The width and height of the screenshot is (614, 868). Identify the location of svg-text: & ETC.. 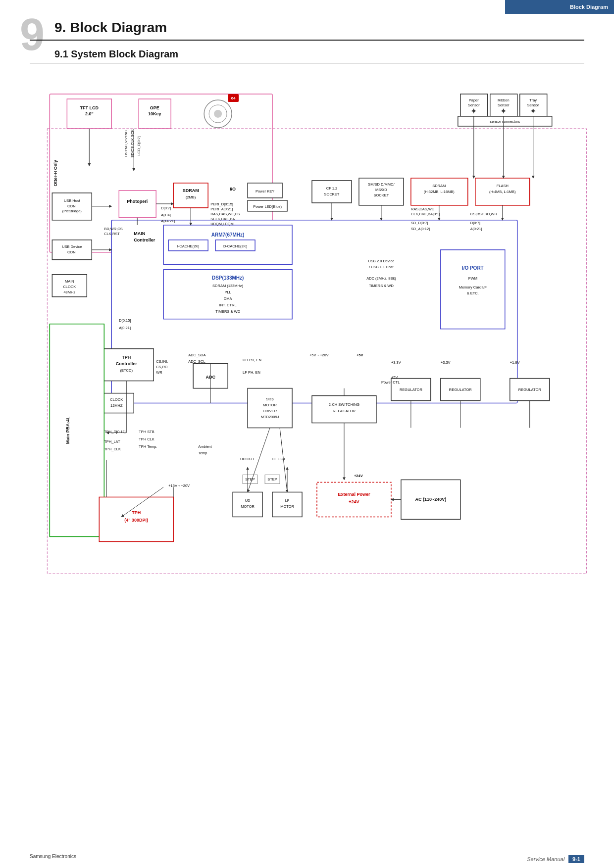
(473, 293).